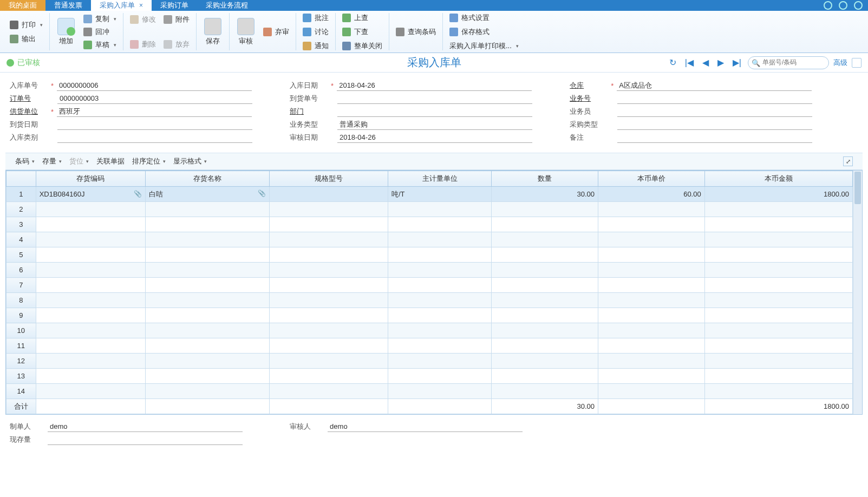 Image resolution: width=868 pixels, height=497 pixels. Describe the element at coordinates (589, 99) in the screenshot. I see `biz-no-label: 业务号` at that location.